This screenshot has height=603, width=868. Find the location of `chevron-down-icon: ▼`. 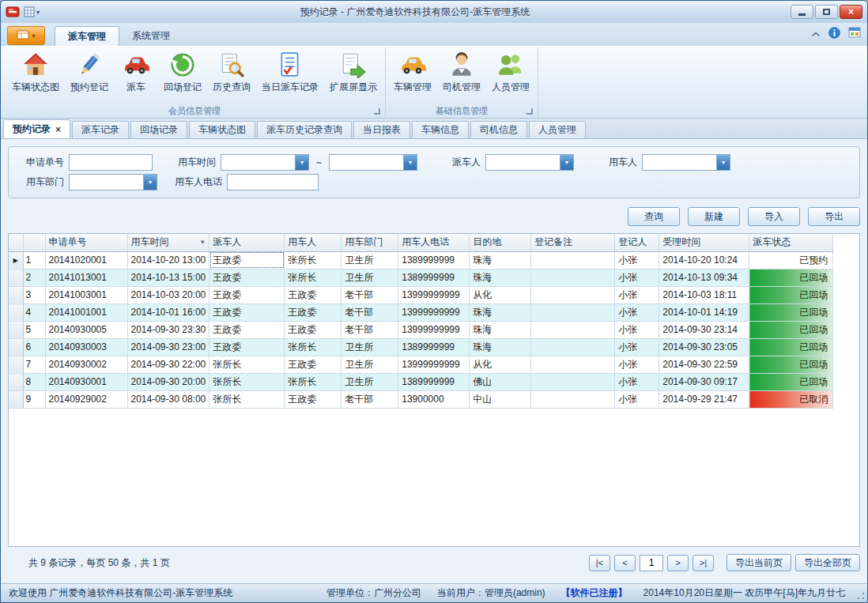

chevron-down-icon: ▼ is located at coordinates (409, 163).